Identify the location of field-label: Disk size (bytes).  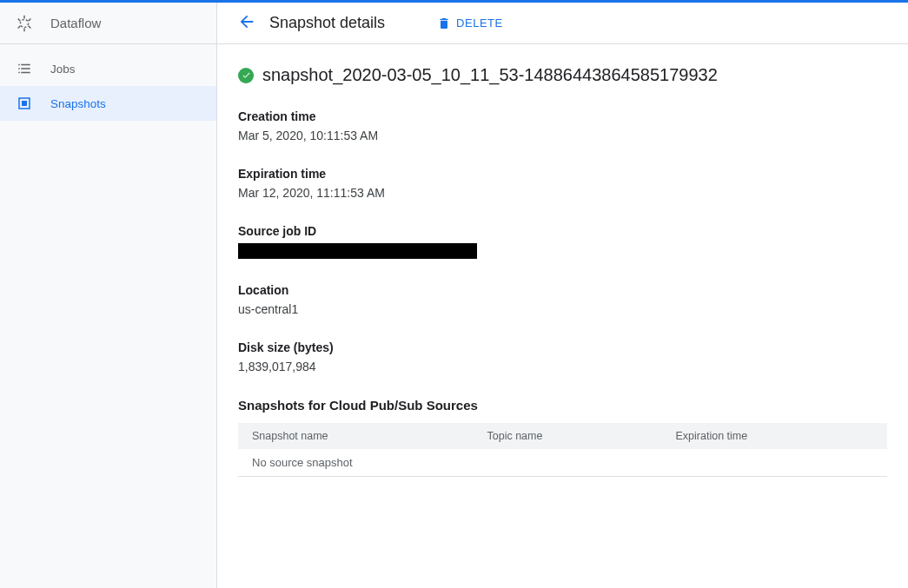
(563, 347).